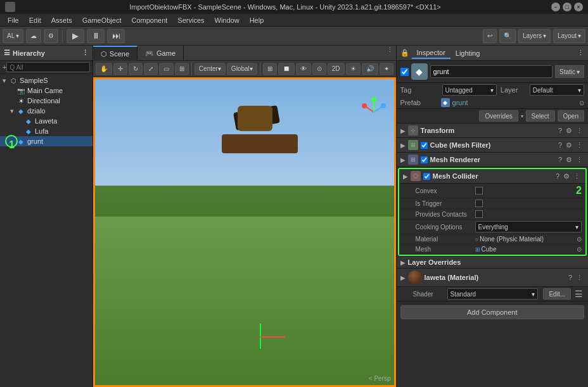 Image resolution: width=588 pixels, height=387 pixels. I want to click on component-mesh-filter: ▶ ⊞ Cube (Mesh Filter) ? ⚙ ⋮, so click(492, 146).